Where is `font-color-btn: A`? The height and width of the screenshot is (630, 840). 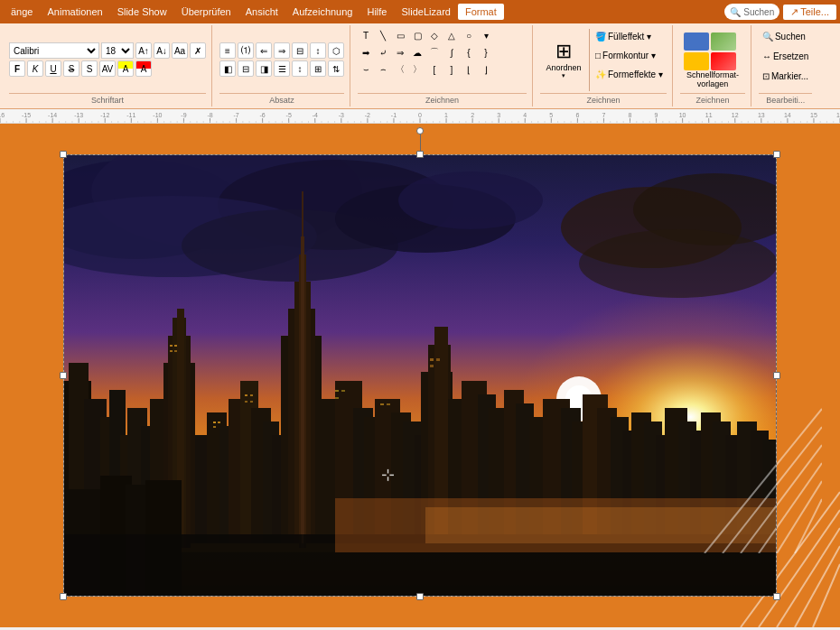
font-color-btn: A is located at coordinates (144, 69).